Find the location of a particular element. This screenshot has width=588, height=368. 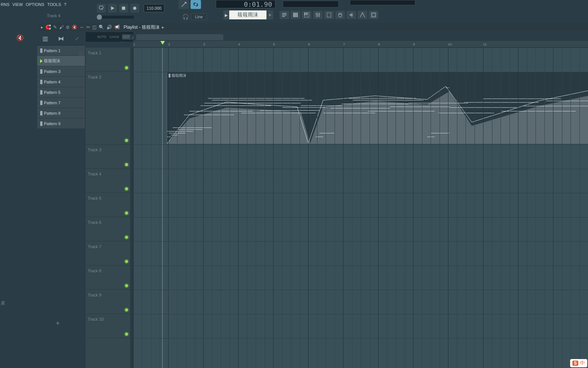

note-tab: NOTE is located at coordinates (102, 37).